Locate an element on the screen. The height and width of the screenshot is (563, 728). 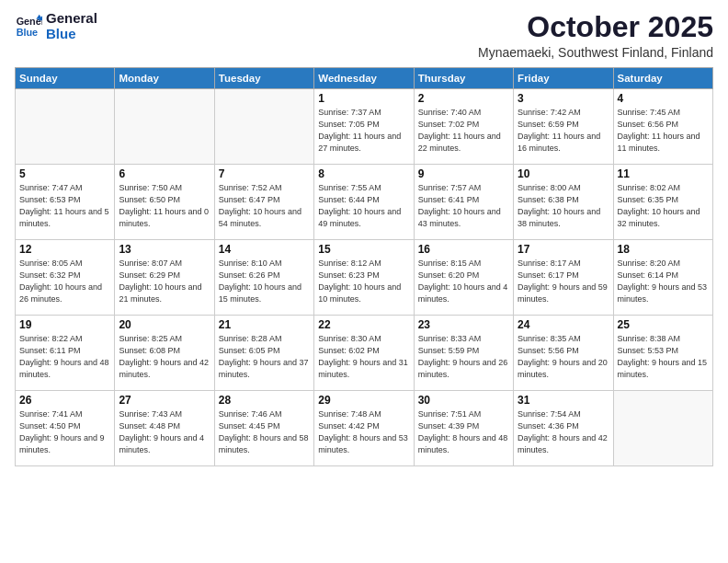
calendar-cell: 20Sunrise: 8:25 AM Sunset: 6:08 PM Dayli… is located at coordinates (165, 353).